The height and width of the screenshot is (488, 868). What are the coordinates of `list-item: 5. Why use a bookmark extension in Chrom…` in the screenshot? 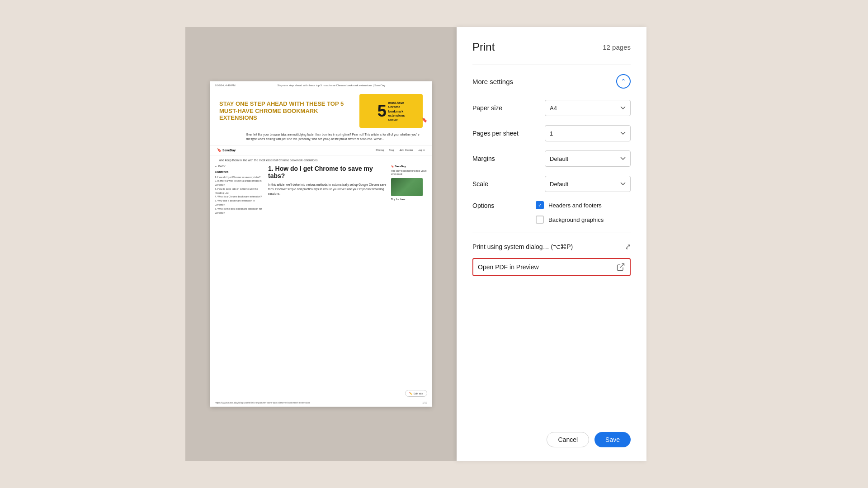 It's located at (240, 203).